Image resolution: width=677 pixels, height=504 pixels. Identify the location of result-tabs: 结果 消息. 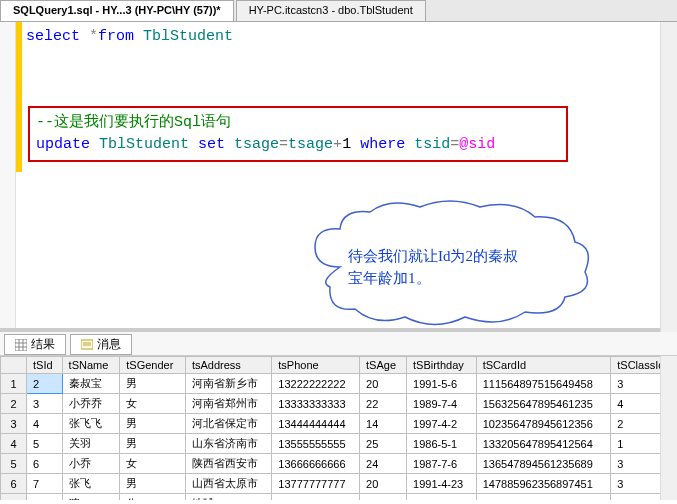
(338, 344).